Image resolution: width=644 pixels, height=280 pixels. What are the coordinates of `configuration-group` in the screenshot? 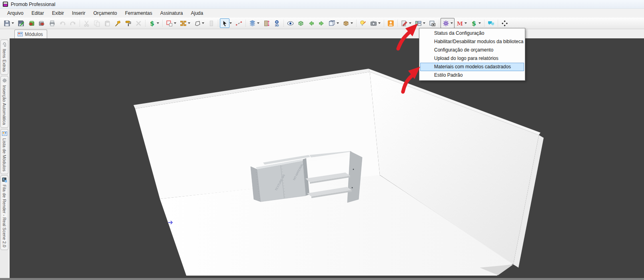 It's located at (448, 23).